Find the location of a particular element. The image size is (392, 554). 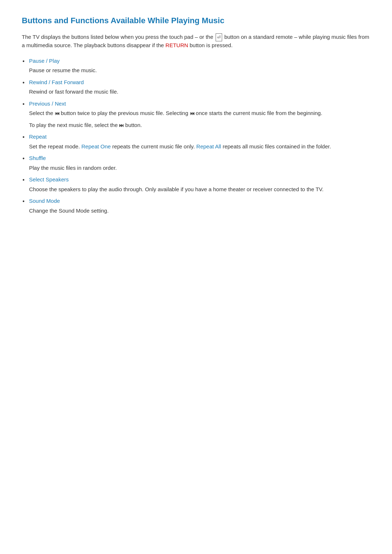

sound-mode-title: Sound Mode is located at coordinates (44, 201).